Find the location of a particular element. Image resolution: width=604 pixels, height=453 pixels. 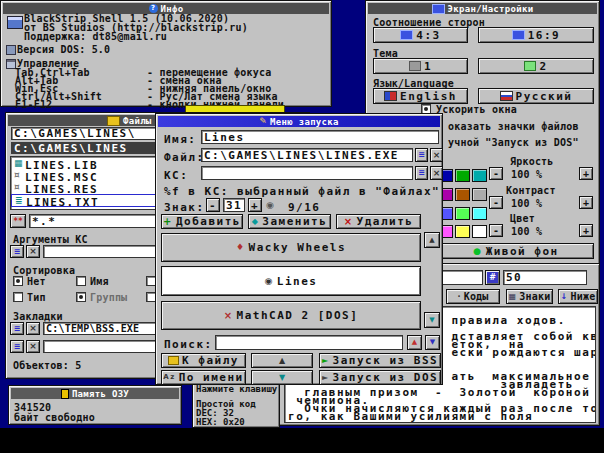

diamond-icon: ◆ is located at coordinates (256, 222).